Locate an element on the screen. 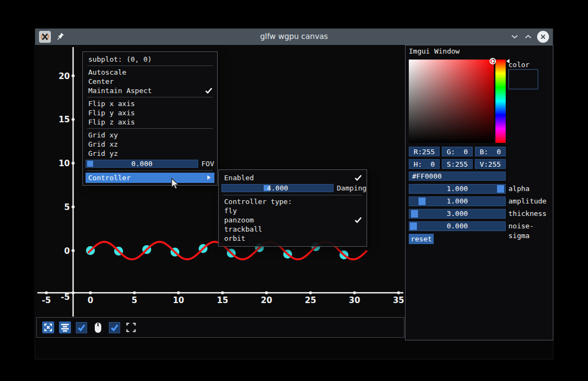 This screenshot has width=588, height=381. value-field: V:255 is located at coordinates (491, 164).